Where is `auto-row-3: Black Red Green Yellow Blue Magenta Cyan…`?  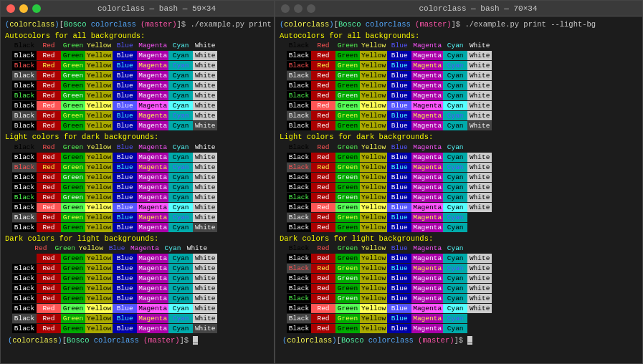
auto-row-3: Black Red Green Yellow Blue Magenta Cyan… is located at coordinates (138, 76).